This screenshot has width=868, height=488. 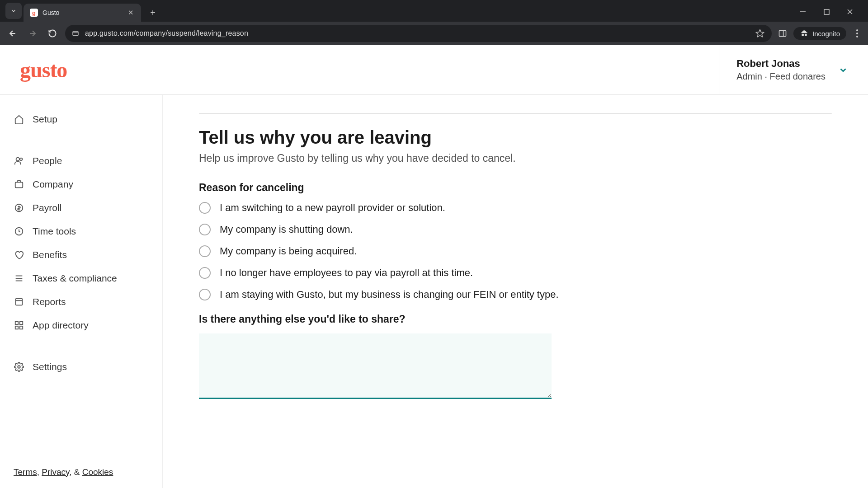 What do you see at coordinates (820, 33) in the screenshot?
I see `incognito-indicator: Incognito` at bounding box center [820, 33].